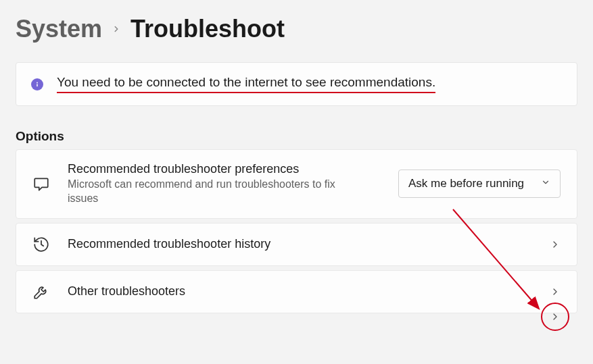  What do you see at coordinates (479, 184) in the screenshot?
I see `pref-dropdown: Ask me before running` at bounding box center [479, 184].